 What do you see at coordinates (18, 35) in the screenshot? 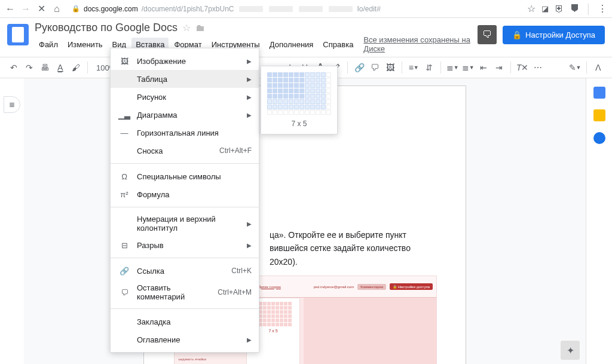
I see `docs-logo` at bounding box center [18, 35].